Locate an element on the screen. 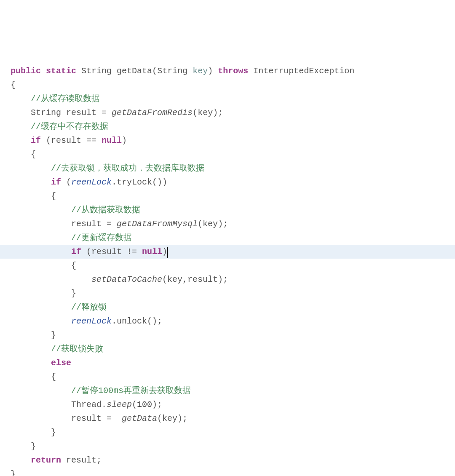 The width and height of the screenshot is (455, 476). exception-type: InterruptedException is located at coordinates (304, 71).